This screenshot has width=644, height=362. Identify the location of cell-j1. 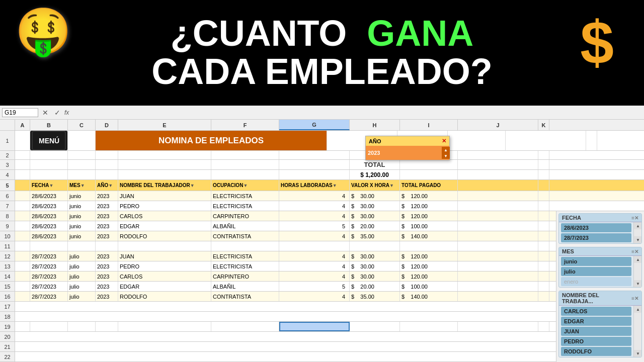
(546, 141).